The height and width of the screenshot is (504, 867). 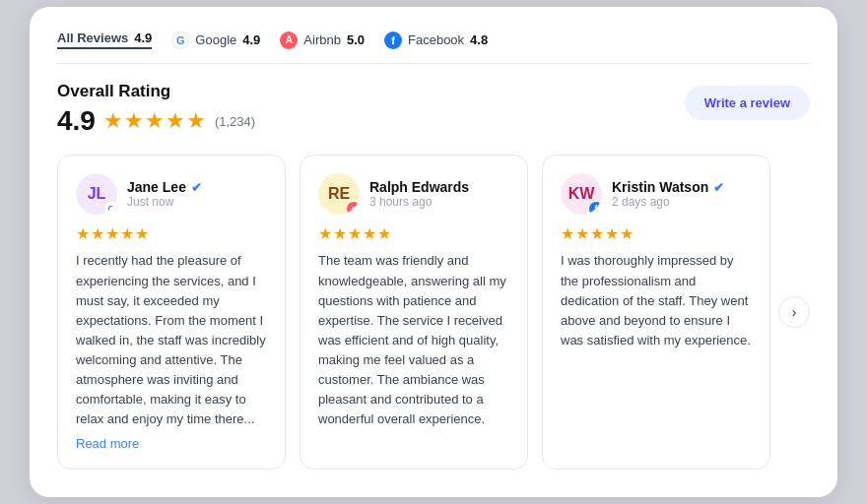 What do you see at coordinates (322, 39) in the screenshot?
I see `tab-airbnb-label: Airbnb` at bounding box center [322, 39].